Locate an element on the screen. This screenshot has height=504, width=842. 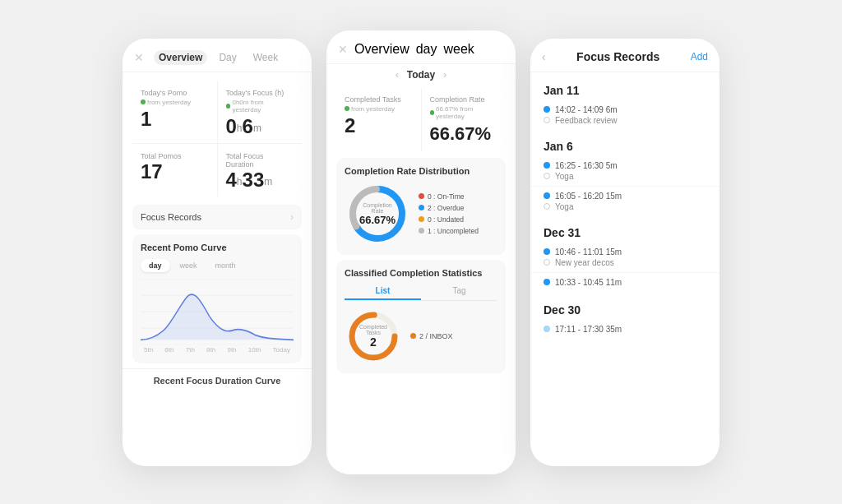
legend-label-overdue: 2 : Overdue is located at coordinates (446, 208).